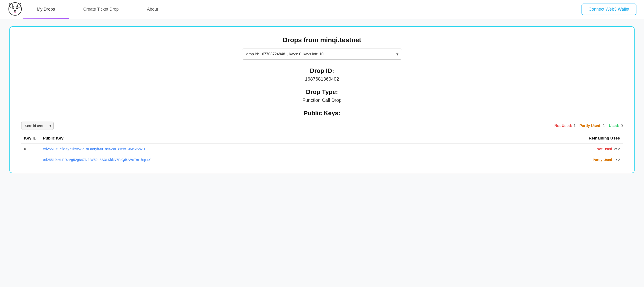  I want to click on nav-link-my-drops: My Drops, so click(46, 9).